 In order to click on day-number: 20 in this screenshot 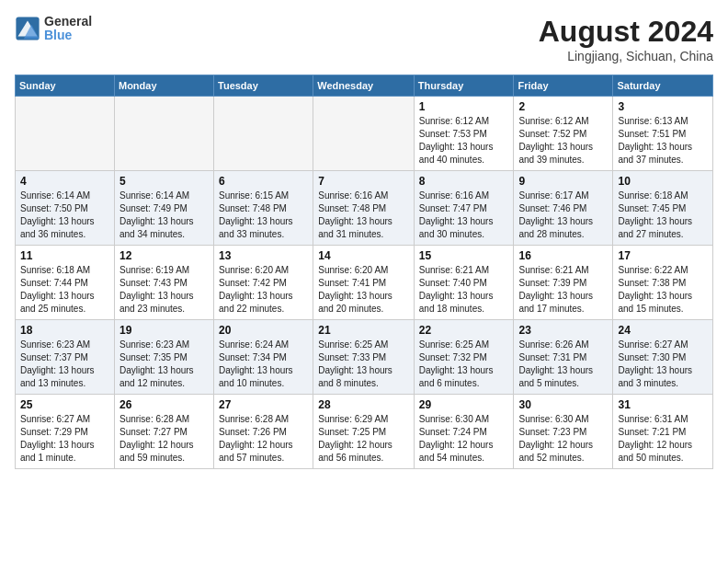, I will do `click(263, 330)`.